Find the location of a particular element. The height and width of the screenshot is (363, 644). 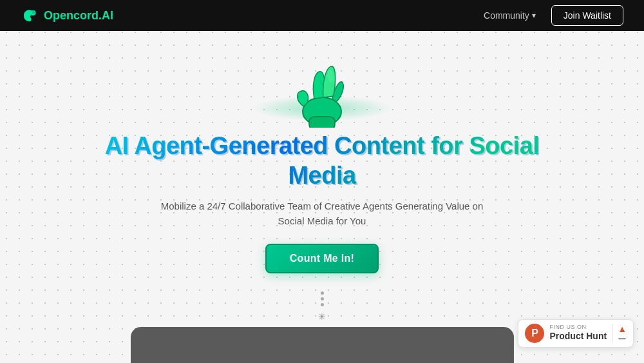

community-menu: Community is located at coordinates (510, 15).